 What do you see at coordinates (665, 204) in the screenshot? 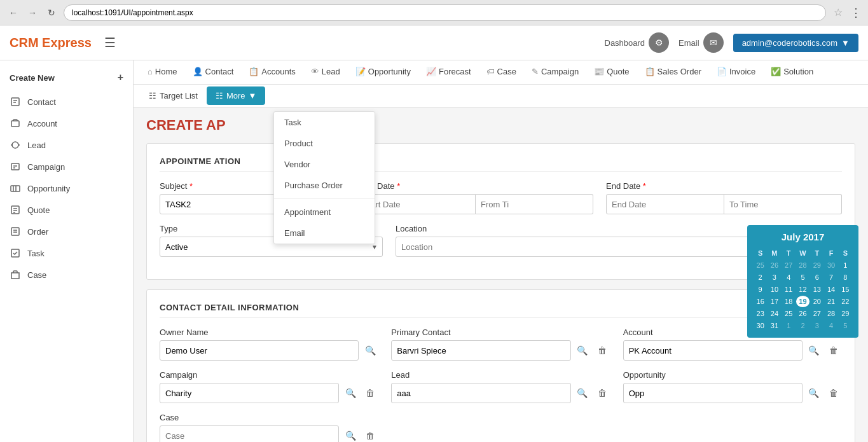
I see `end-date-input` at bounding box center [665, 204].